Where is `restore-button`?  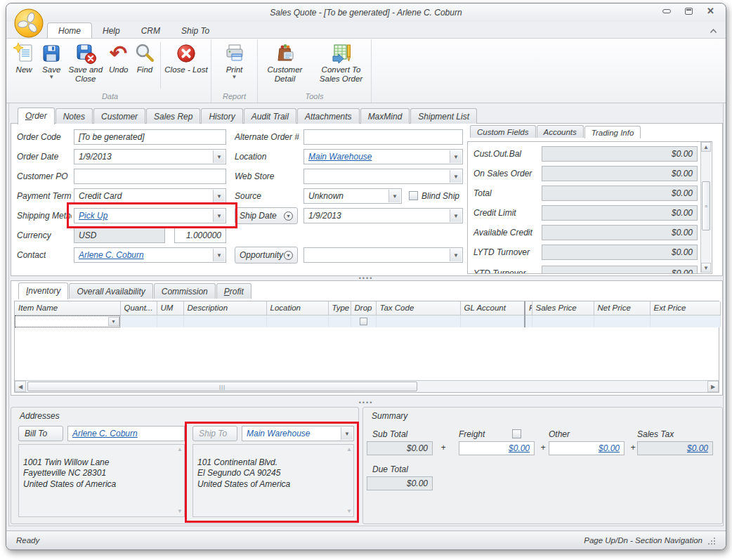 restore-button is located at coordinates (688, 11).